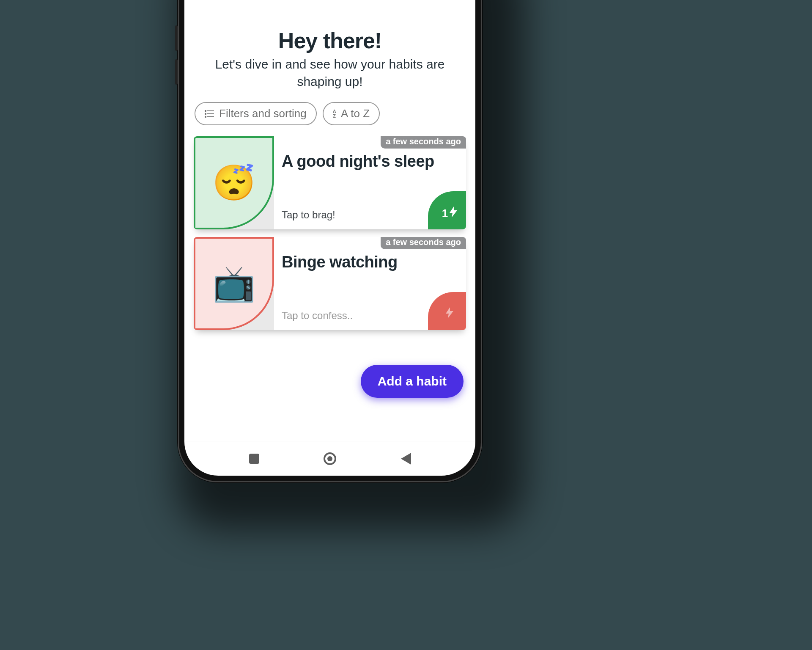 This screenshot has height=650, width=812. What do you see at coordinates (330, 458) in the screenshot?
I see `android-navbar` at bounding box center [330, 458].